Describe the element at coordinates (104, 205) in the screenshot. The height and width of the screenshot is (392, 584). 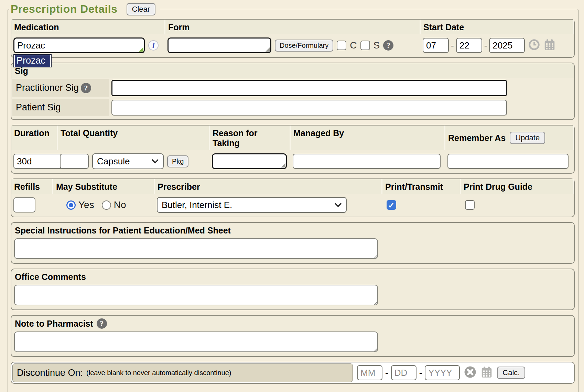
I see `may-substitute-cell: Yes No` at that location.